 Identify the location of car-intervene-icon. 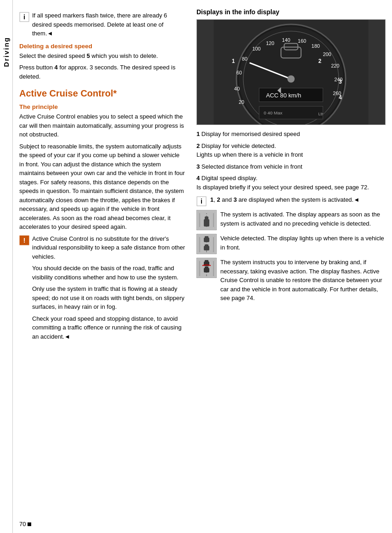
(207, 268).